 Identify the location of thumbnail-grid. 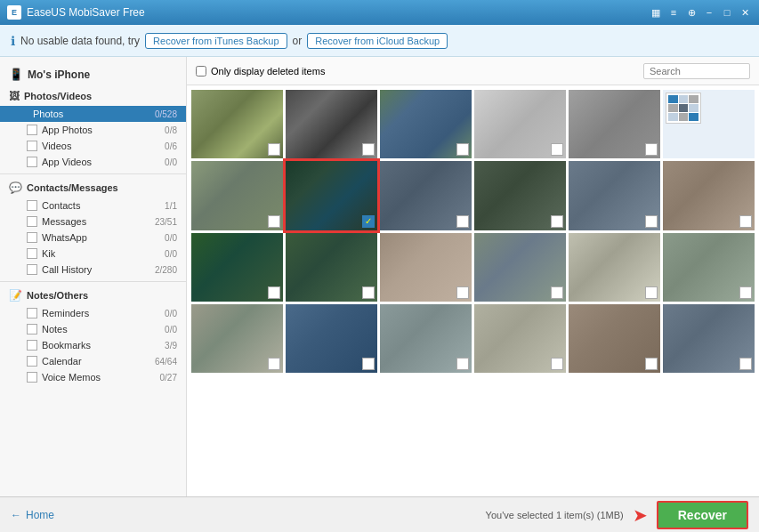
(683, 109).